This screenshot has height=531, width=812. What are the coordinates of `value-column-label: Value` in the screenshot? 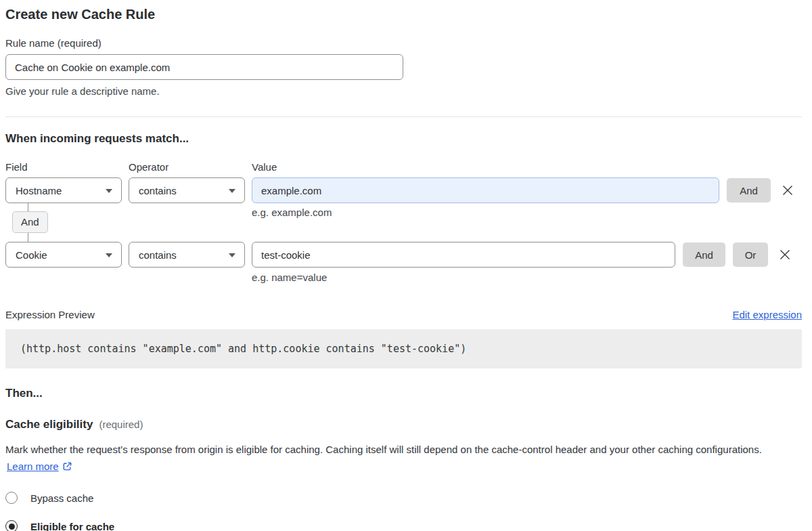 It's located at (264, 167).